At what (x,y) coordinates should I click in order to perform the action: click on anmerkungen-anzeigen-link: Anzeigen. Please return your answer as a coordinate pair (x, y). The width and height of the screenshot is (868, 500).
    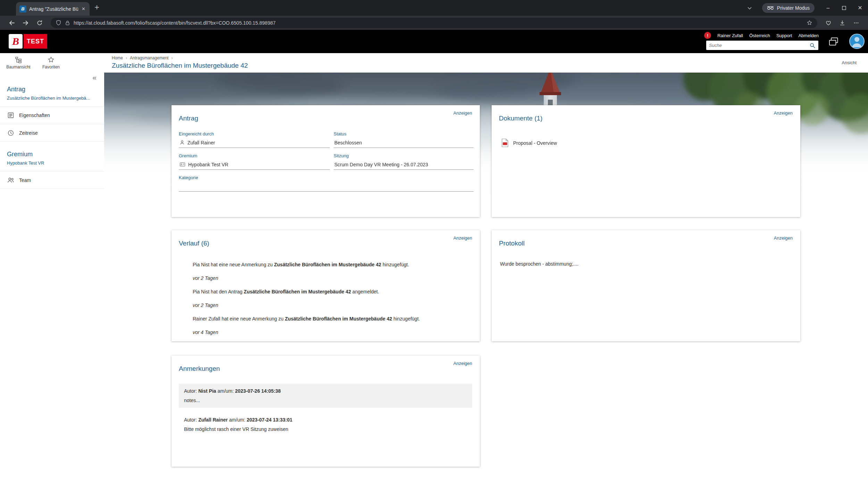
    Looking at the image, I should click on (463, 363).